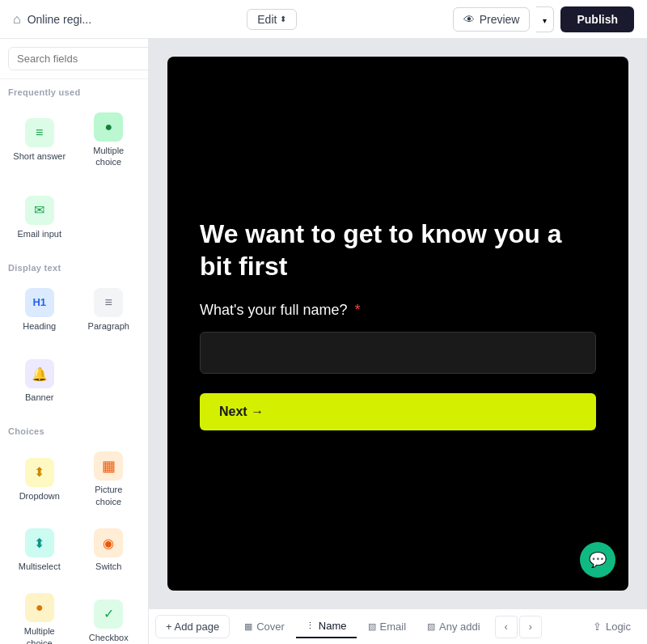 The width and height of the screenshot is (647, 644). I want to click on picture-choice-icon: ▦, so click(108, 466).